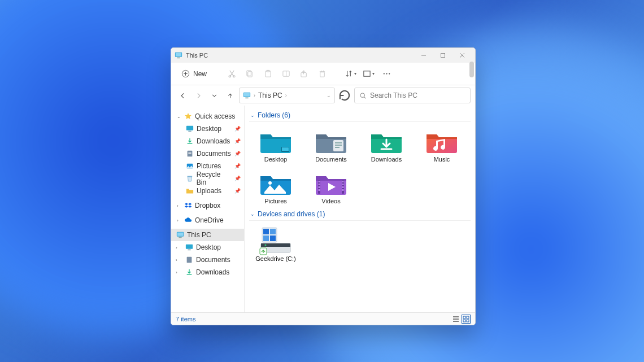  What do you see at coordinates (208, 206) in the screenshot?
I see `sidebar-dropbox: ›Dropbox` at bounding box center [208, 206].